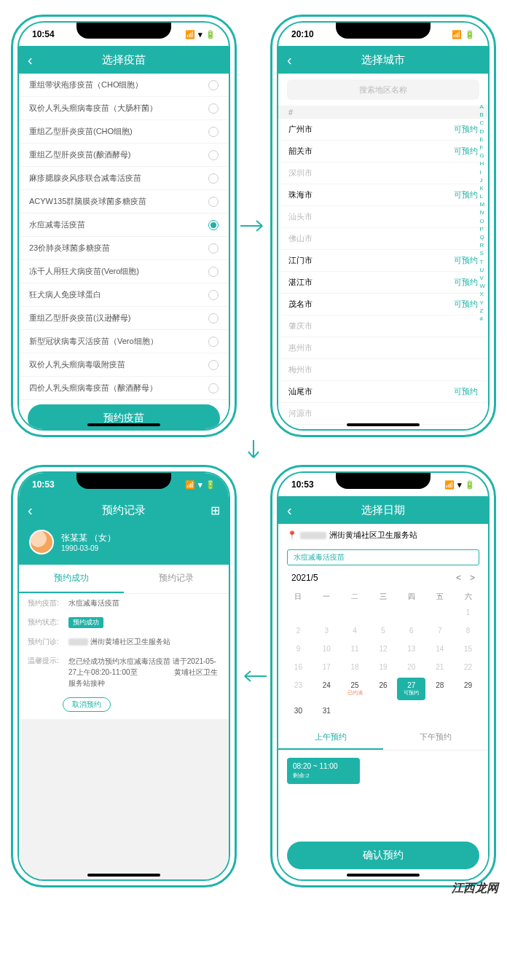  Describe the element at coordinates (383, 152) in the screenshot. I see `city-item: 韶关市可预约` at that location.